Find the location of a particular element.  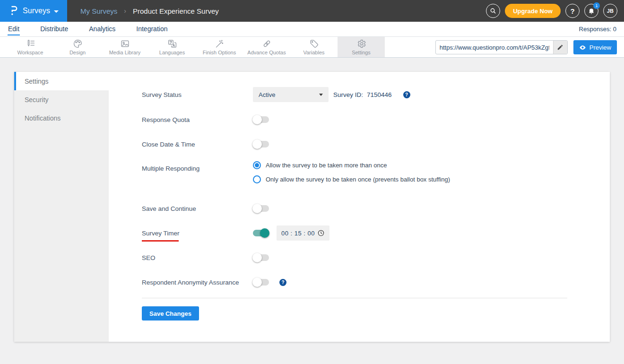

respondent-anonymity-help-icon: ? is located at coordinates (283, 283).